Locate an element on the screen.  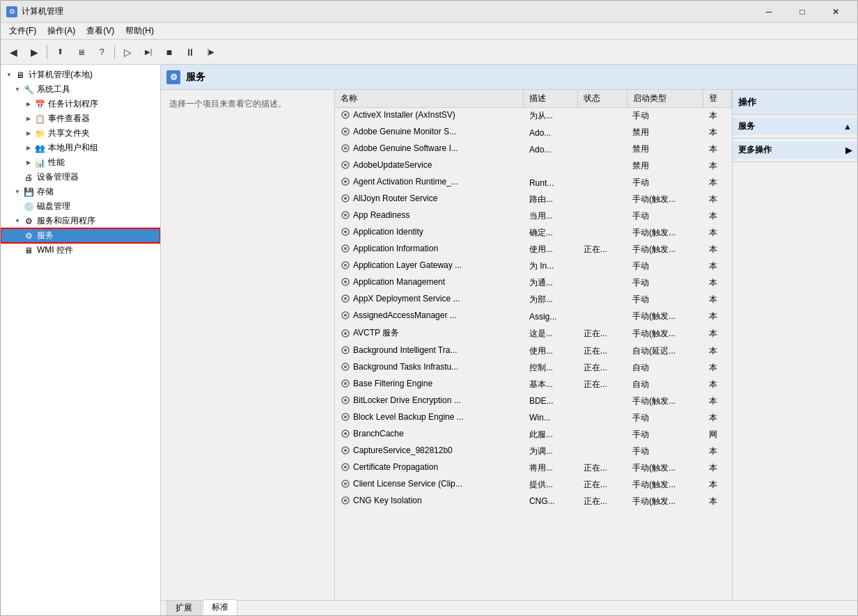
minimize-button: ─ is located at coordinates (769, 12).